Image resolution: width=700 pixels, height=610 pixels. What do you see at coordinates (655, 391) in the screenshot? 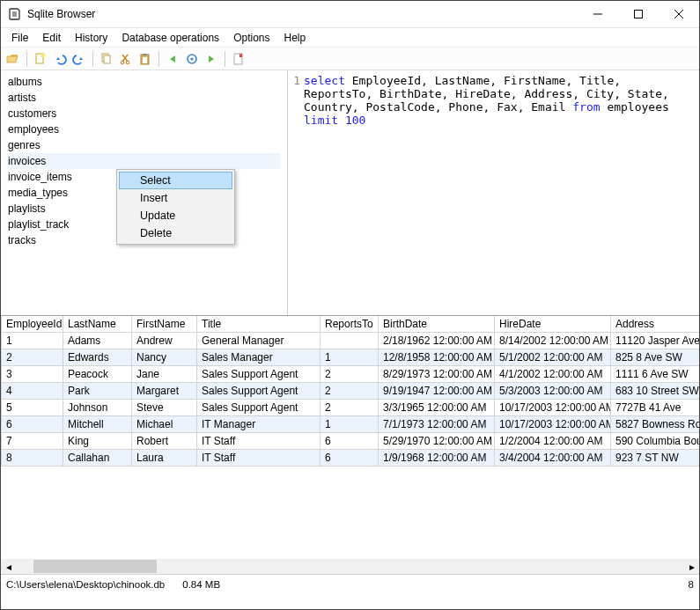
I see `cell: 683 10 Street SW` at bounding box center [655, 391].